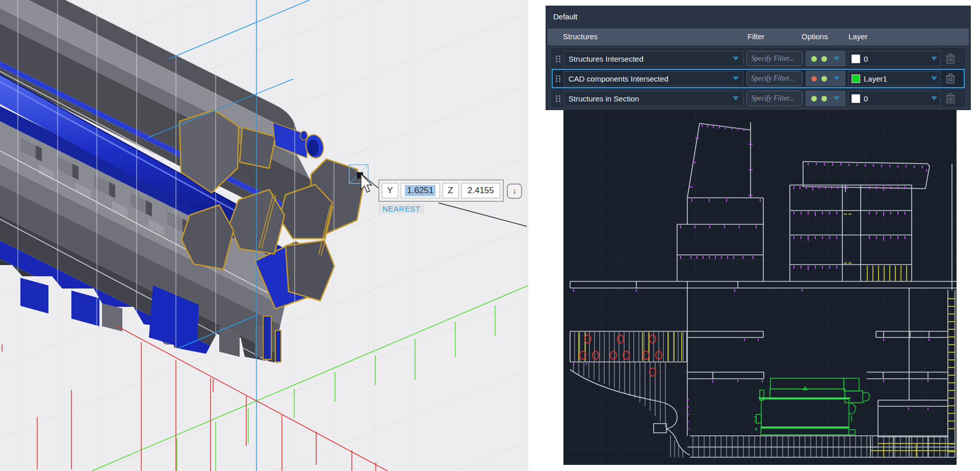 The width and height of the screenshot is (980, 471). Describe the element at coordinates (758, 58) in the screenshot. I see `view-filter-panel: Default Structures Filter Options Layer …` at that location.